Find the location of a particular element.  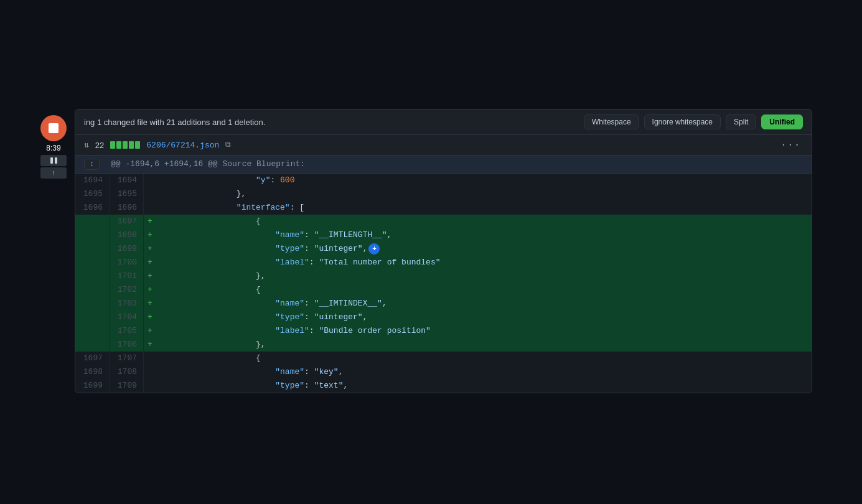

summary-text: ing 1 changed file with 21 additions and… is located at coordinates (174, 122).